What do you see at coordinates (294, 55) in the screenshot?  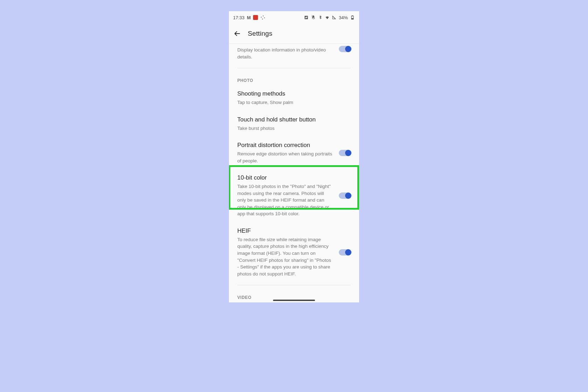 I see `setting-location: Location Display location information in…` at bounding box center [294, 55].